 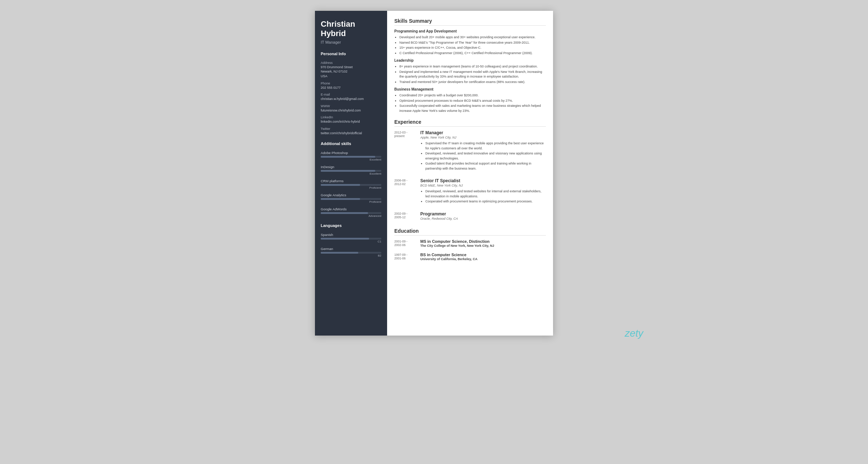 What do you see at coordinates (407, 152) in the screenshot?
I see `exp-date: 2012-03 -present` at bounding box center [407, 152].